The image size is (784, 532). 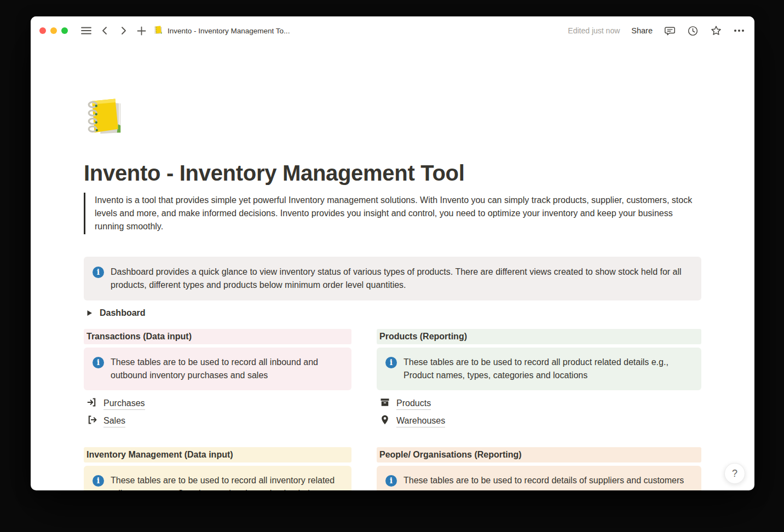 I want to click on favorite-star-icon, so click(x=716, y=31).